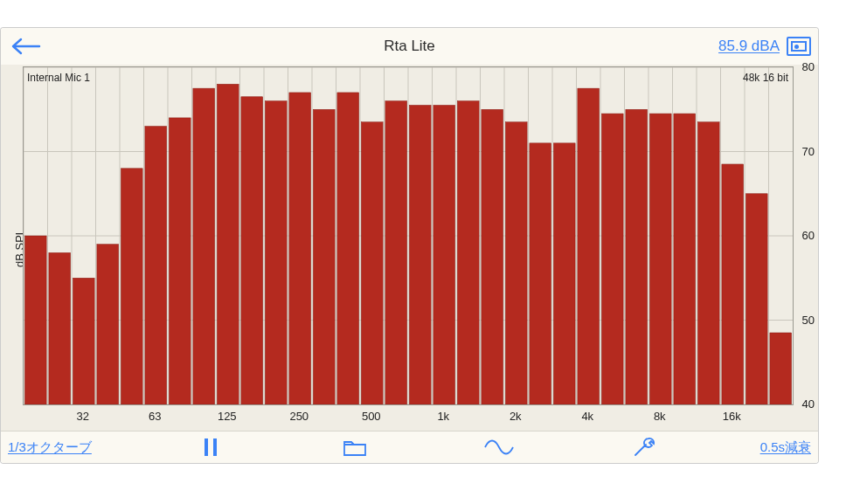  What do you see at coordinates (643, 447) in the screenshot?
I see `wrench-icon` at bounding box center [643, 447].